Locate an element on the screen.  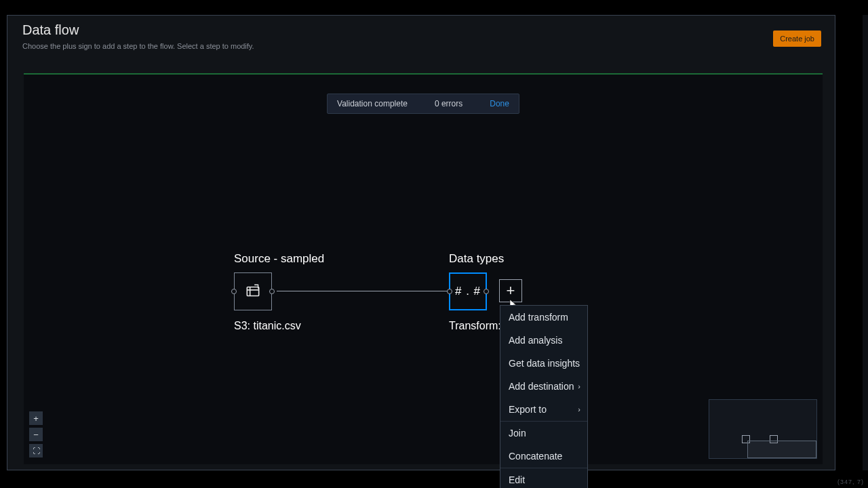
expand-icon: ⛶ is located at coordinates (37, 451).